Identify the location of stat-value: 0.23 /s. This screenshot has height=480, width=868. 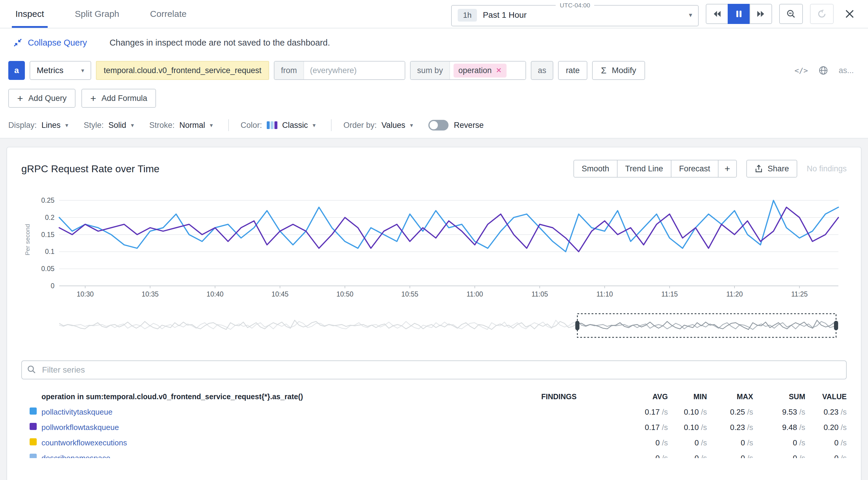
(826, 412).